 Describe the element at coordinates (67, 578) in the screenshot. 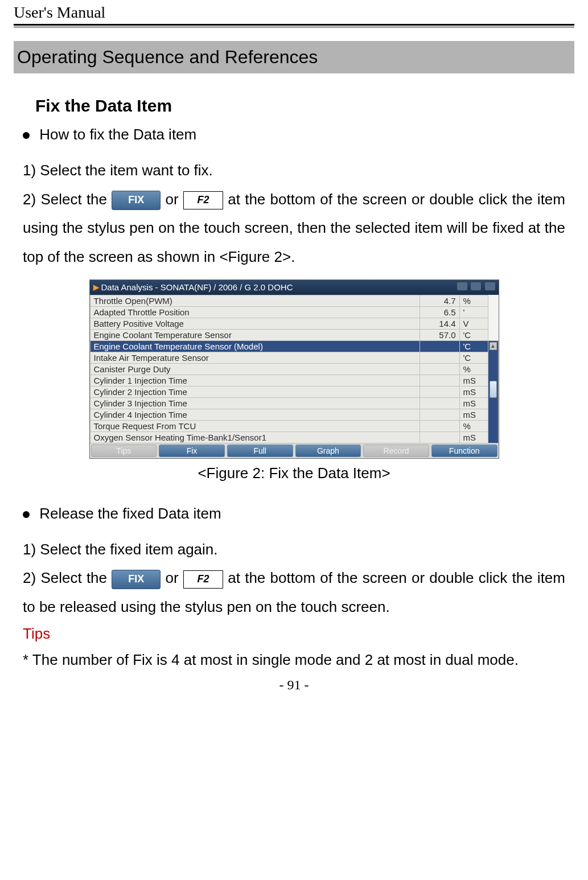

I see `step2r-text-a: 2) Select the` at that location.